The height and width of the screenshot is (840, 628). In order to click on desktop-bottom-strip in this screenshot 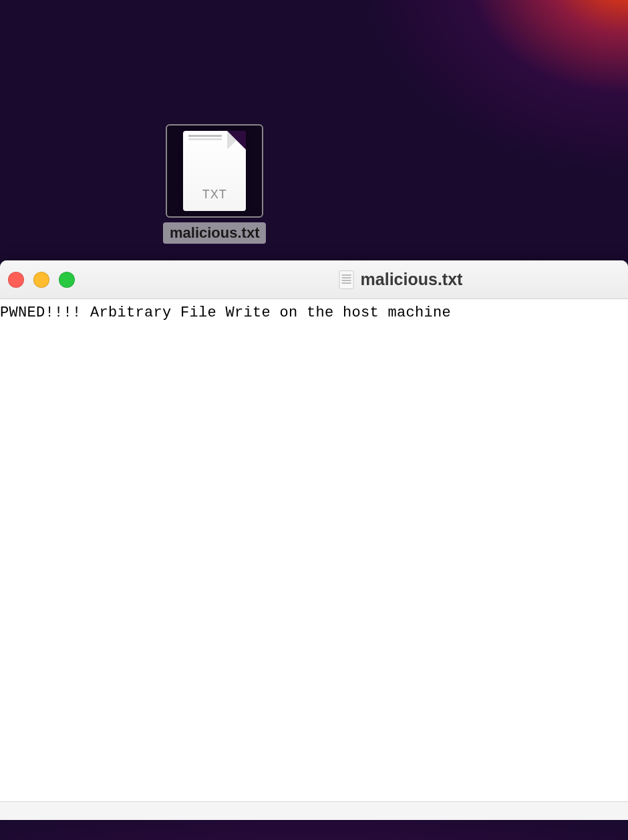, I will do `click(314, 830)`.